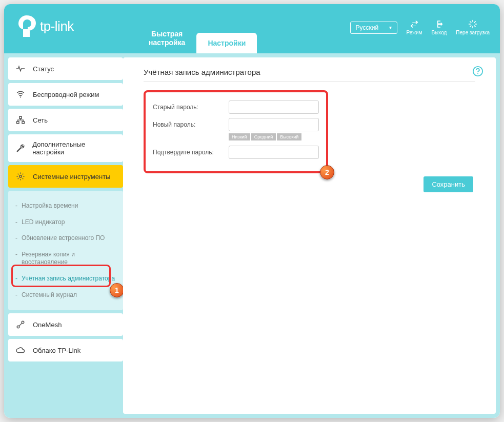 The image size is (504, 422). What do you see at coordinates (21, 148) in the screenshot?
I see `wrench-icon` at bounding box center [21, 148].